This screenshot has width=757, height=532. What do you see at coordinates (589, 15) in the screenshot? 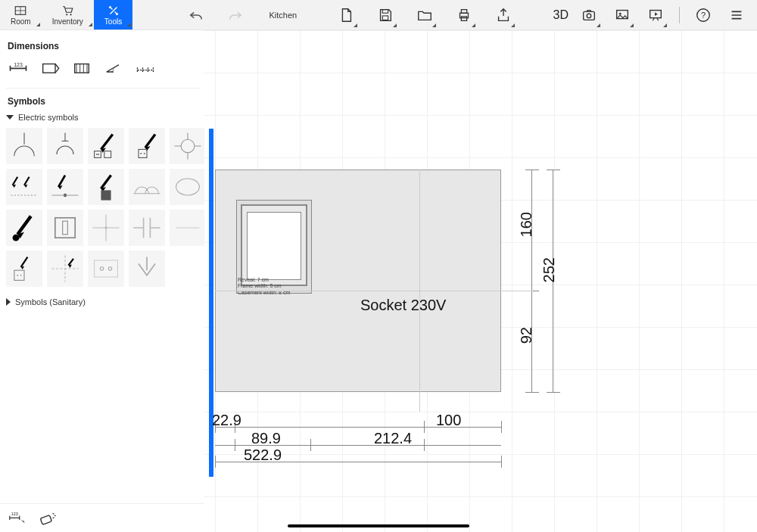
I see `camera-icon` at bounding box center [589, 15].